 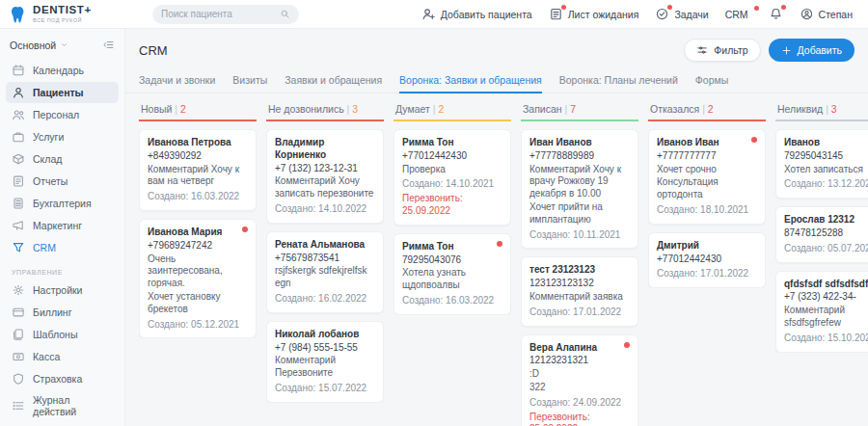 What do you see at coordinates (800, 109) in the screenshot?
I see `column-title: Неликвид` at bounding box center [800, 109].